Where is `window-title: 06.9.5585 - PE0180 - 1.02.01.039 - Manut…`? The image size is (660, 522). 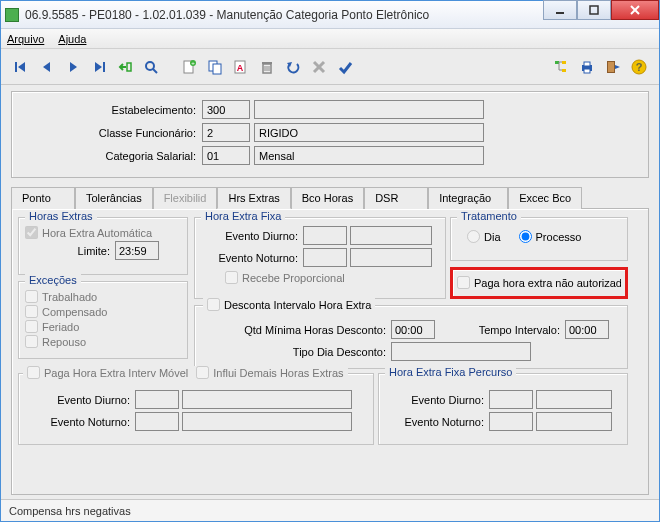 window-title: 06.9.5585 - PE0180 - 1.02.01.039 - Manut… is located at coordinates (284, 15).